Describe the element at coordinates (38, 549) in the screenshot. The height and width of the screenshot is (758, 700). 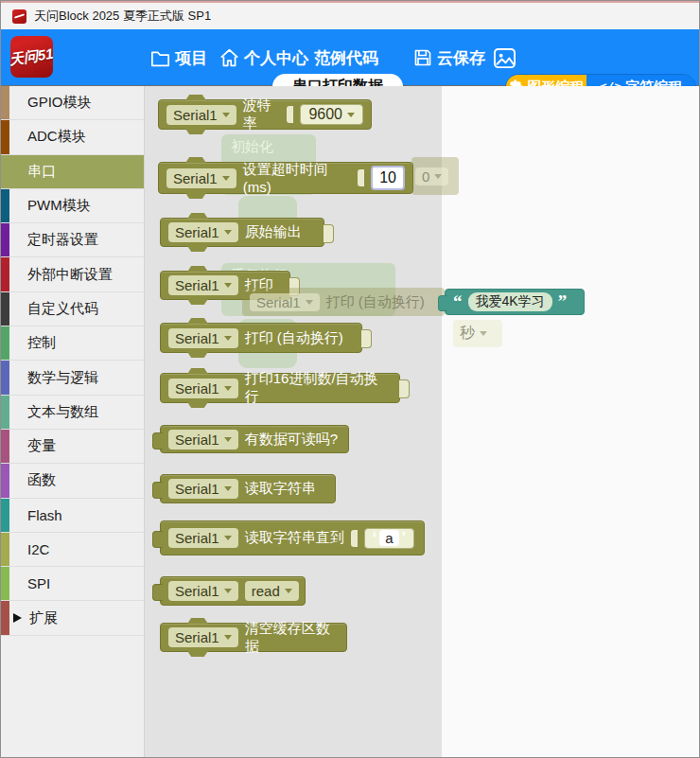
I see `category-label: I2C` at that location.